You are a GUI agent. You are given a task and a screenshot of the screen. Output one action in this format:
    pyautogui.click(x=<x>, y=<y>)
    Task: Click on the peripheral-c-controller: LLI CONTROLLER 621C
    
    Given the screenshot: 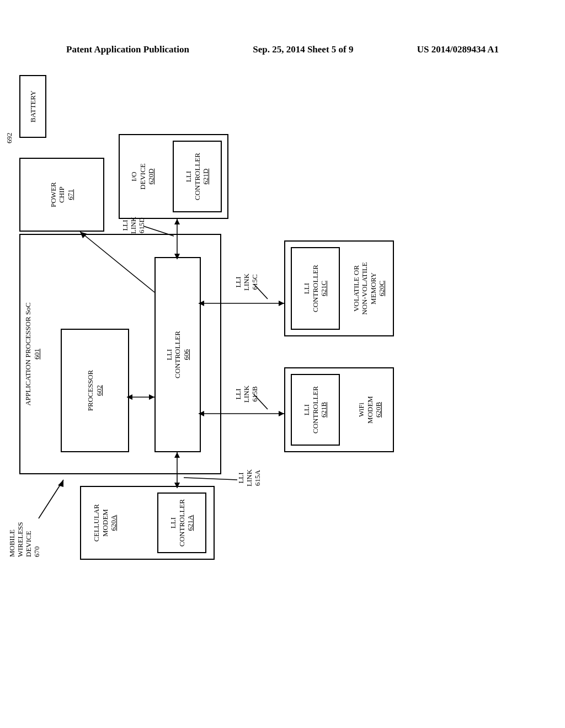 What is the action you would take?
    pyautogui.click(x=316, y=288)
    